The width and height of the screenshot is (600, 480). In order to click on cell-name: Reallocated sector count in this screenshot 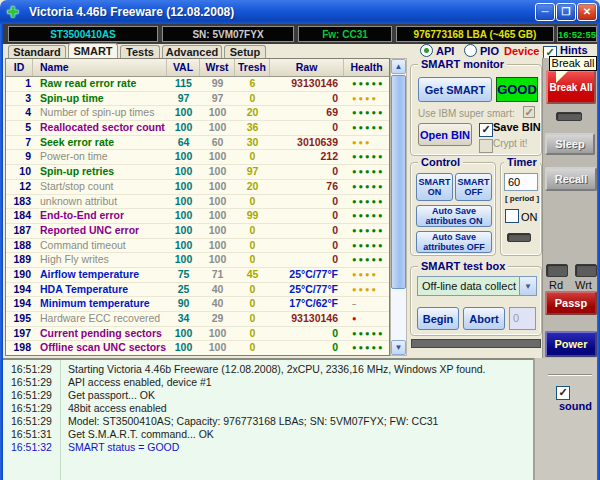, I will do `click(100, 128)`.